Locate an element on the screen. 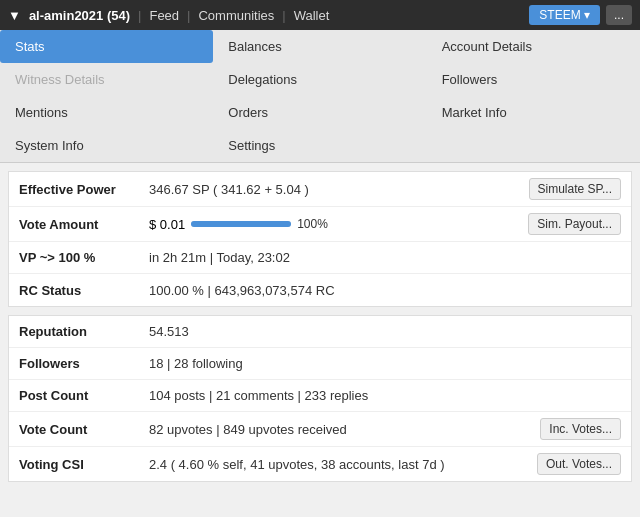  communities-link: Communities is located at coordinates (236, 16).